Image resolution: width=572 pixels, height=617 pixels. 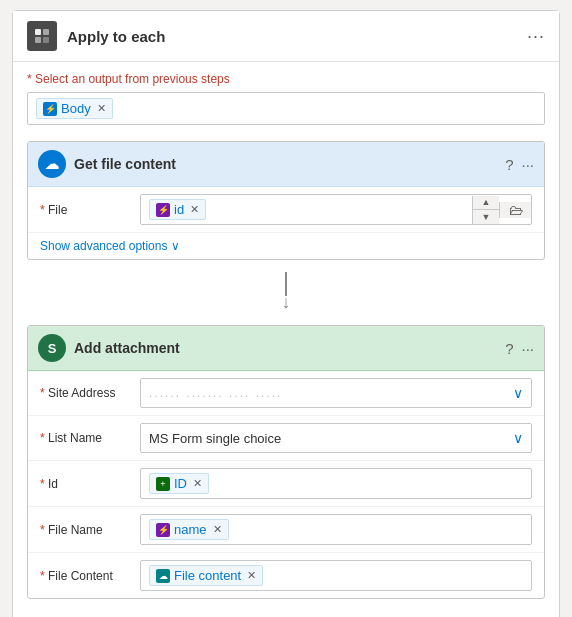 What do you see at coordinates (76, 108) in the screenshot?
I see `body-token-label: Body` at bounding box center [76, 108].